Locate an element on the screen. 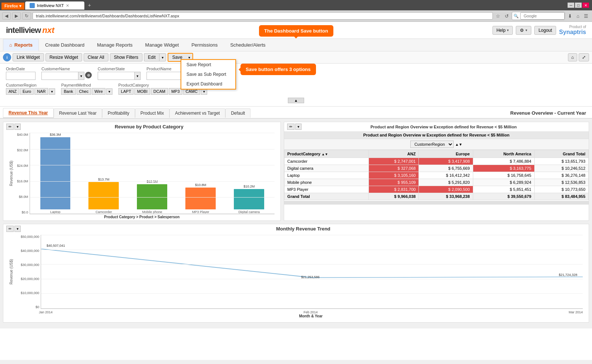  cell-mp3-na: $ 5,851,451 is located at coordinates (504, 189).